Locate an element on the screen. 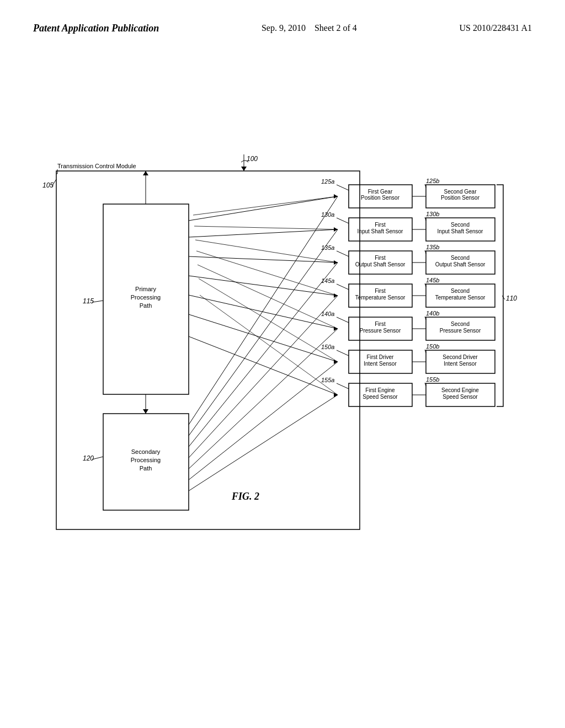 The height and width of the screenshot is (728, 565). svg-text: Second Engine is located at coordinates (460, 390).